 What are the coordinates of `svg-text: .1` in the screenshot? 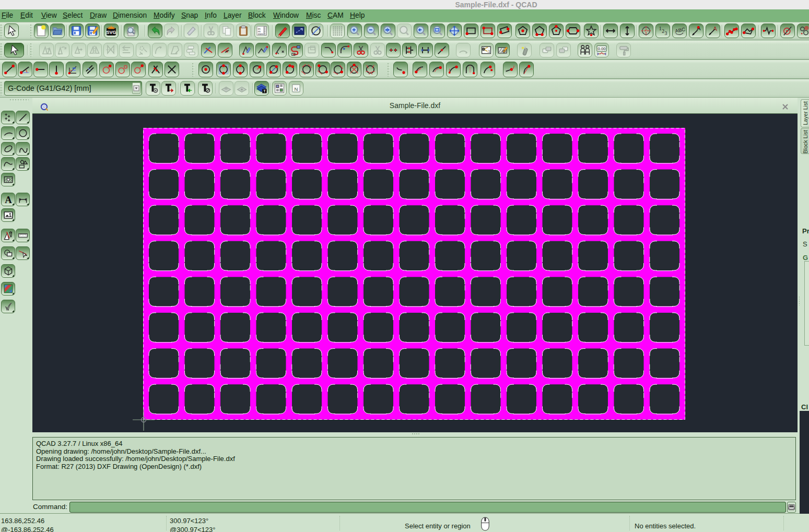 It's located at (489, 51).